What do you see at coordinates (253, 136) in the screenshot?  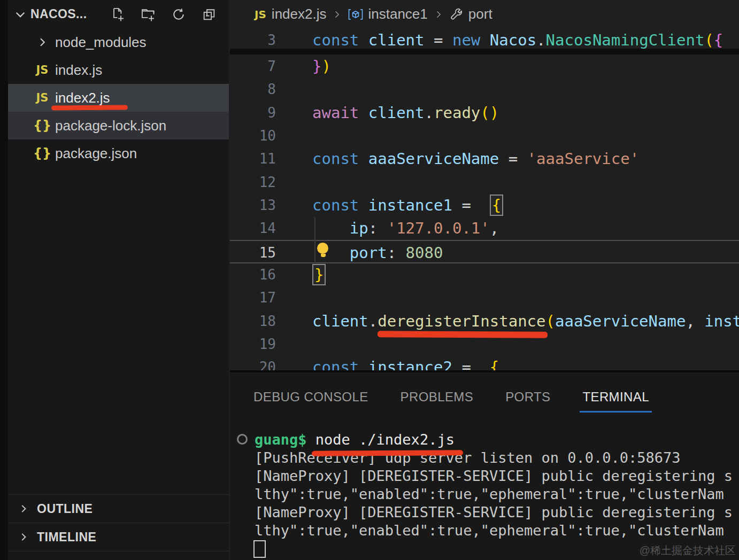 I see `line-number: 10` at bounding box center [253, 136].